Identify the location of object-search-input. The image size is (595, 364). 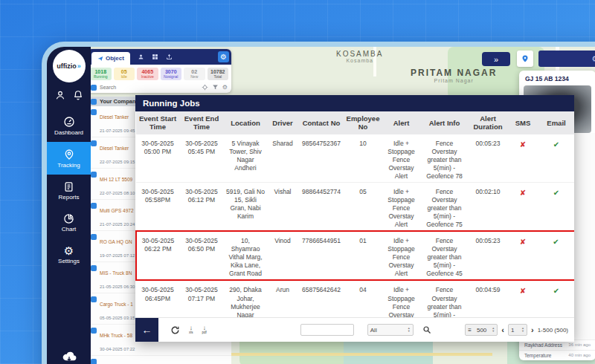
(149, 88).